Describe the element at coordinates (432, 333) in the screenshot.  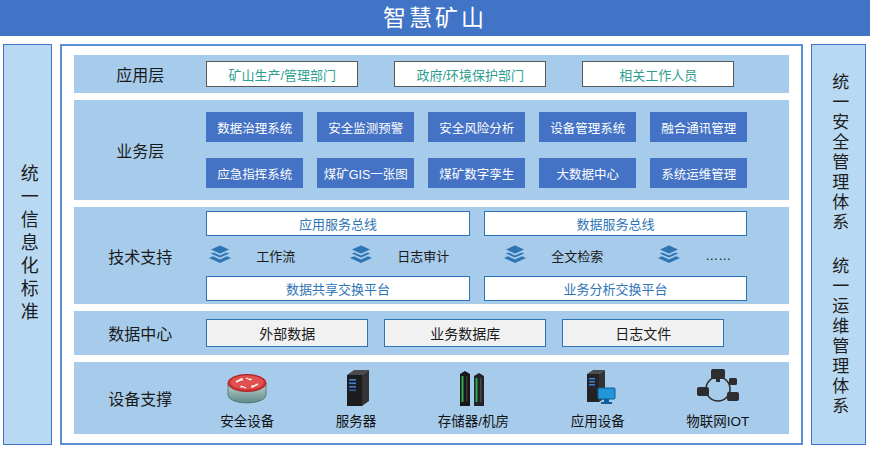
I see `data-center-layer: 数据中心 外部数据 业务数据库 日志文件` at that location.